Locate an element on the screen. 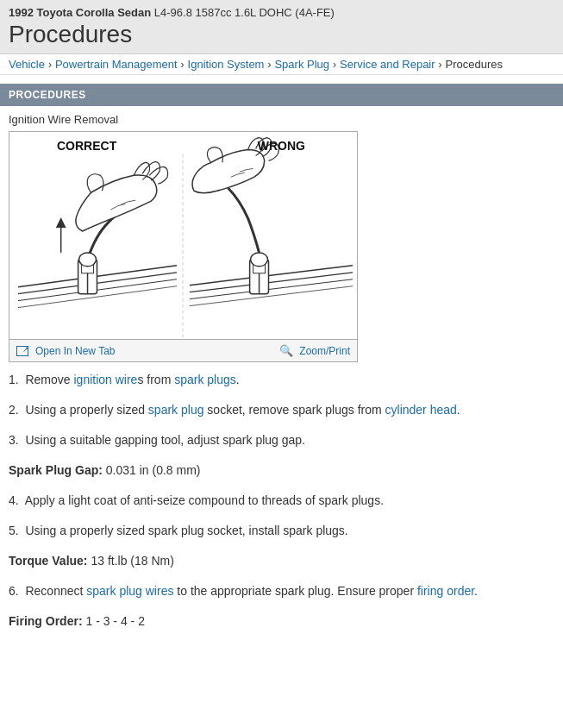 Image resolution: width=563 pixels, height=728 pixels. vehicle-title-bold: 1992 Toyota Corolla Sedan is located at coordinates (79, 12).